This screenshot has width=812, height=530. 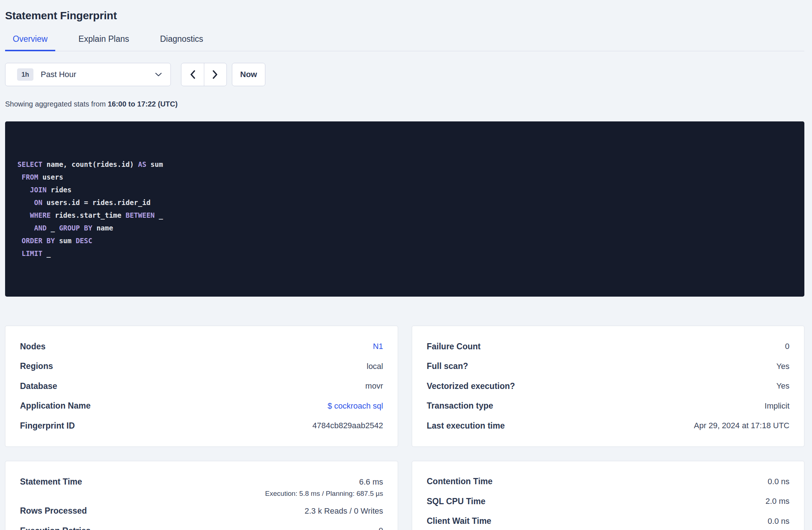 What do you see at coordinates (608, 347) in the screenshot?
I see `info-row-failure-count: Failure Count 0` at bounding box center [608, 347].